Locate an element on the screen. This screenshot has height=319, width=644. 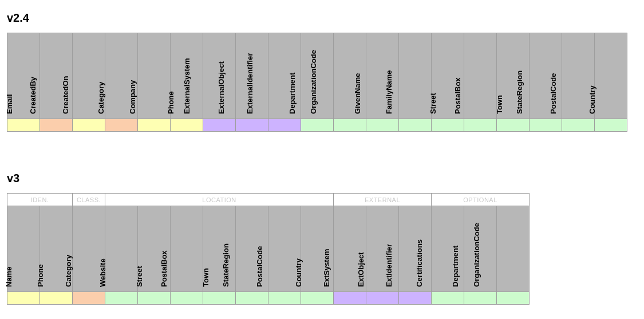
section-title-v3: v3 is located at coordinates (322, 179).